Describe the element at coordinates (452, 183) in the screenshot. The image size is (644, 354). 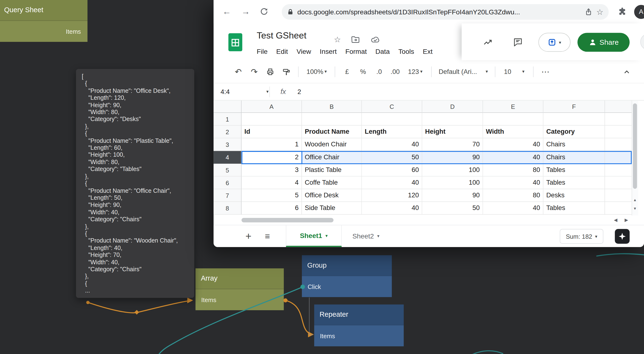
I see `cell-D6: 100` at that location.